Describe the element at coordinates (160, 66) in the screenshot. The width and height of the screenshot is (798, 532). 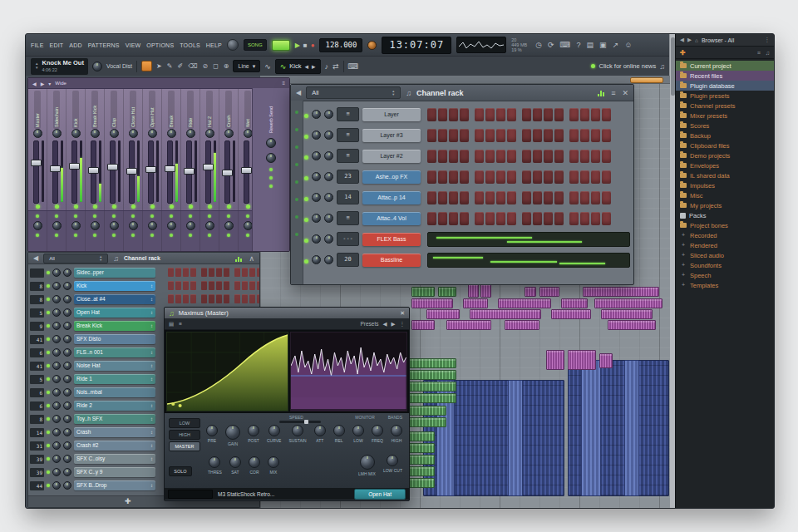
I see `select-tool-icon: ➤` at that location.